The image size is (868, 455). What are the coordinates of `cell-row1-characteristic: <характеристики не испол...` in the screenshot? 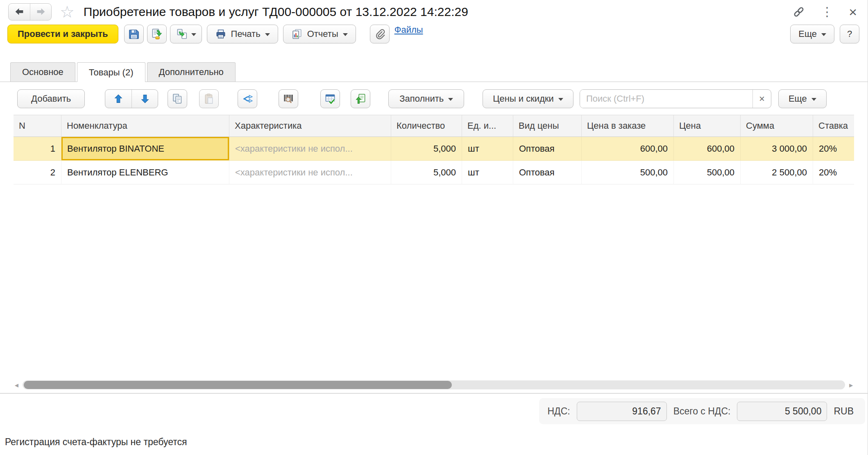 It's located at (310, 149).